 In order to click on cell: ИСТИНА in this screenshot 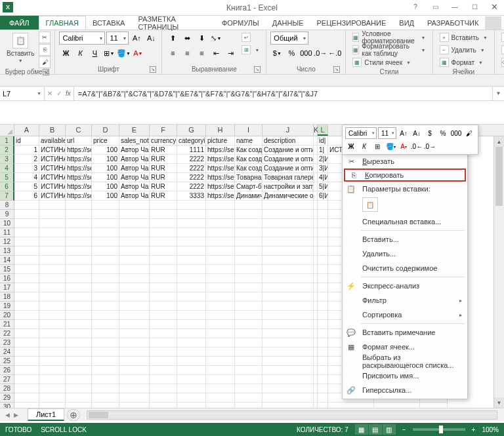, I will do `click(52, 196)`.